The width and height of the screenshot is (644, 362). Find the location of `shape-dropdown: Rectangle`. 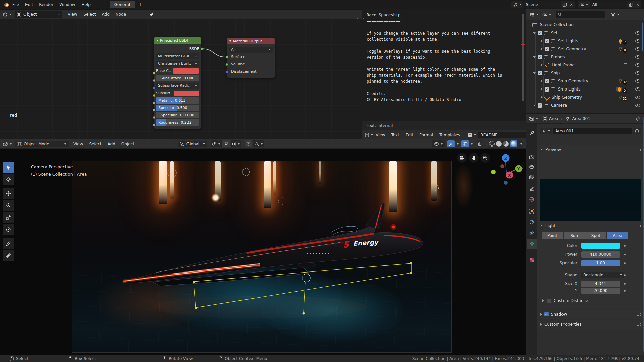

shape-dropdown: Rectangle is located at coordinates (602, 275).